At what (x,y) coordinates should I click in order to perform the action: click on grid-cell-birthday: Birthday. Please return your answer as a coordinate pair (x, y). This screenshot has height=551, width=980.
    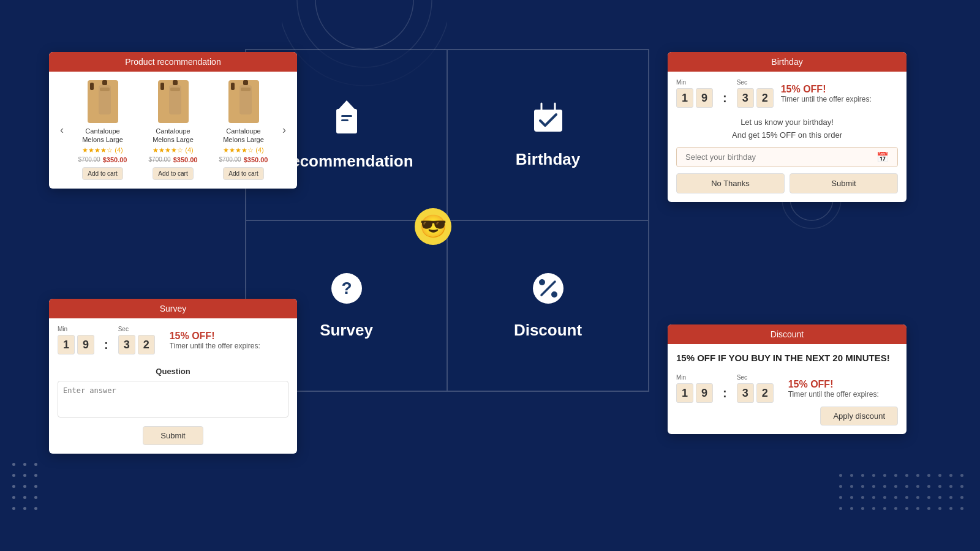
    Looking at the image, I should click on (548, 135).